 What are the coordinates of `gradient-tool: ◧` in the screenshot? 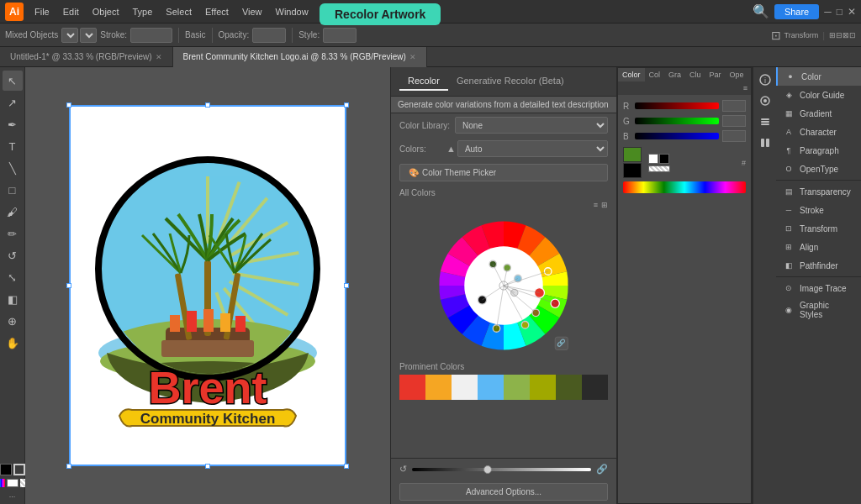 It's located at (13, 299).